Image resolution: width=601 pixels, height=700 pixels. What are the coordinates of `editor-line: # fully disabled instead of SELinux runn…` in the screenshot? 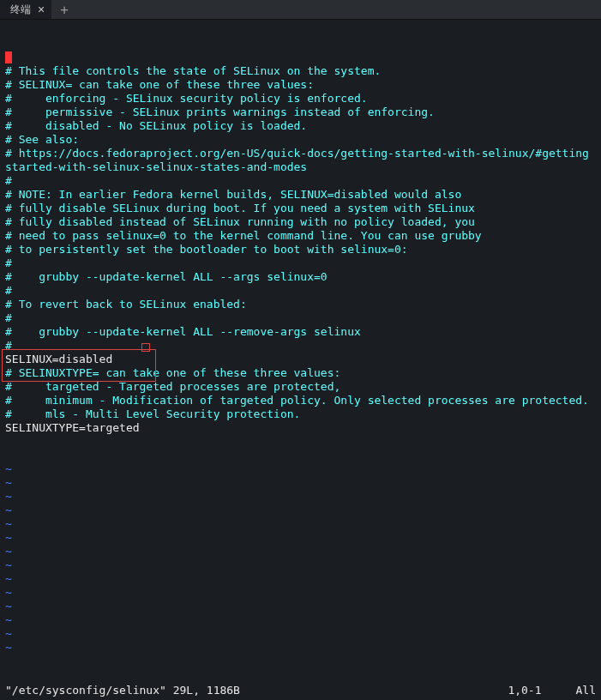 It's located at (300, 222).